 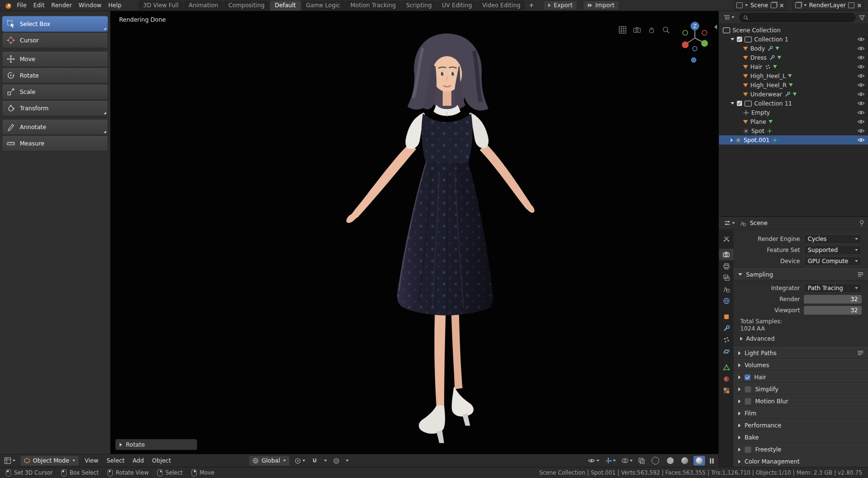 I want to click on properties-tab-object-data, so click(x=726, y=367).